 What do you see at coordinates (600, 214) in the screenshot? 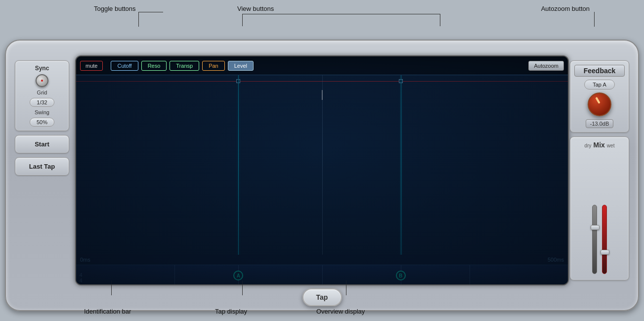
I see `sliders-container` at bounding box center [600, 214].